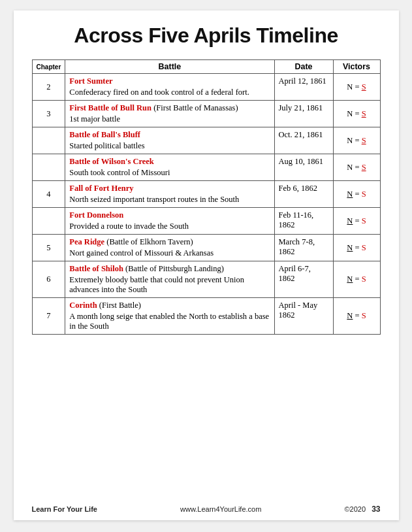  What do you see at coordinates (83, 305) in the screenshot?
I see `battle-title: Corinth` at bounding box center [83, 305].